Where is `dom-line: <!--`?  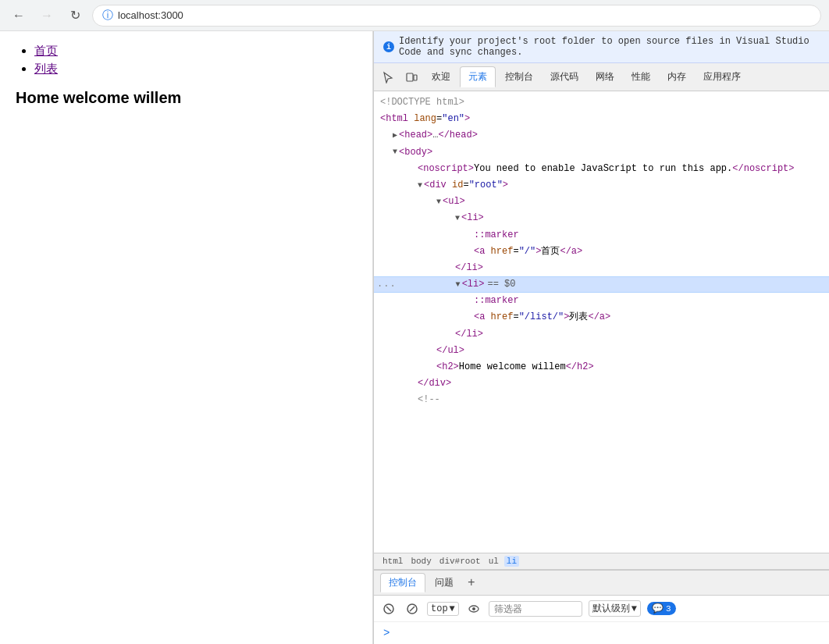 dom-line: <!-- is located at coordinates (601, 400).